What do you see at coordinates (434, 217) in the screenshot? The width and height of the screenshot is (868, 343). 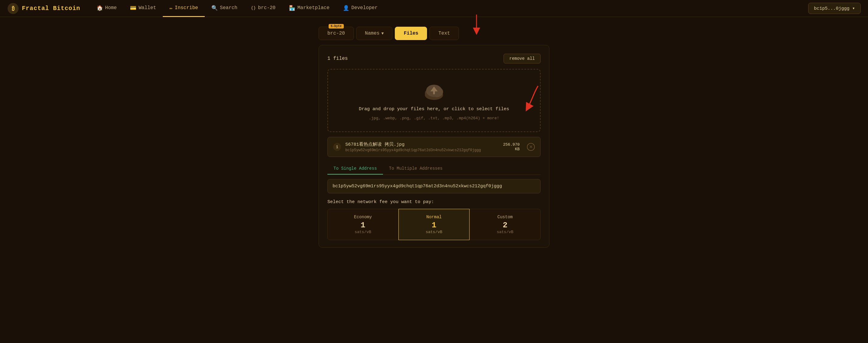 I see `fee-normal-name: Normal` at bounding box center [434, 217].